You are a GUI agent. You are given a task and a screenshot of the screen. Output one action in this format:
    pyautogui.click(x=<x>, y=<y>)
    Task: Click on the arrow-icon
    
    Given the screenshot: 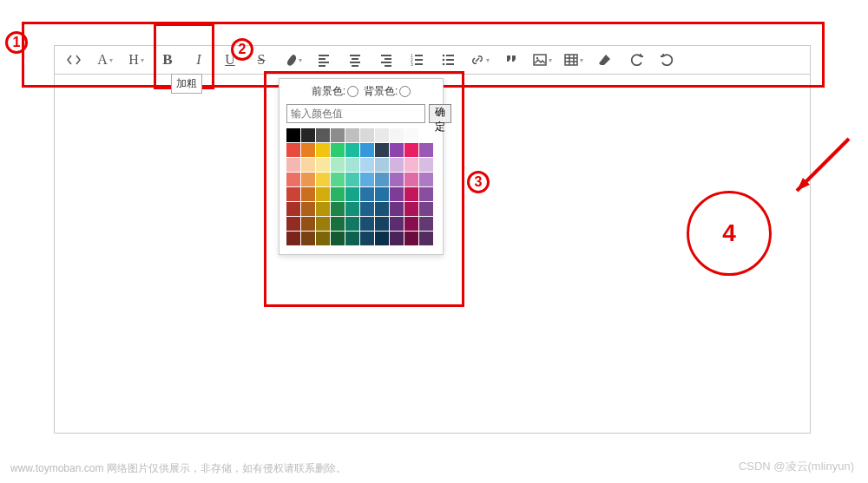 What is the action you would take?
    pyautogui.click(x=819, y=171)
    